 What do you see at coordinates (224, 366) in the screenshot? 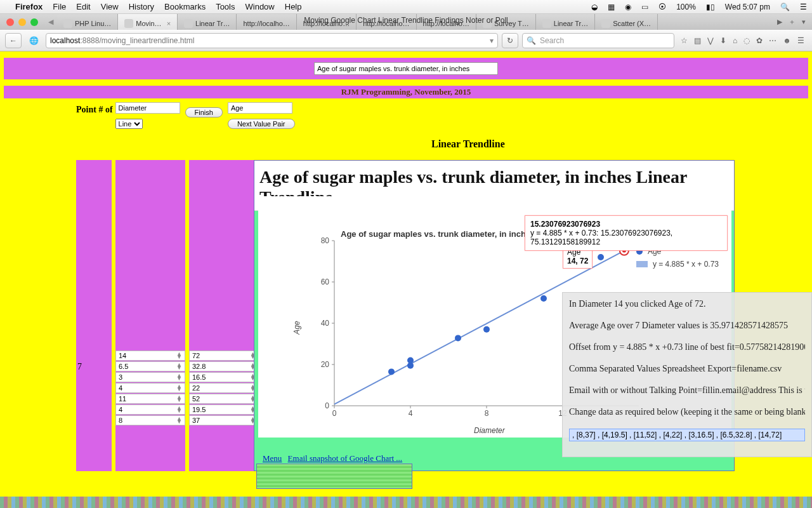
I see `value-input: 32.8▲▼` at bounding box center [224, 366].